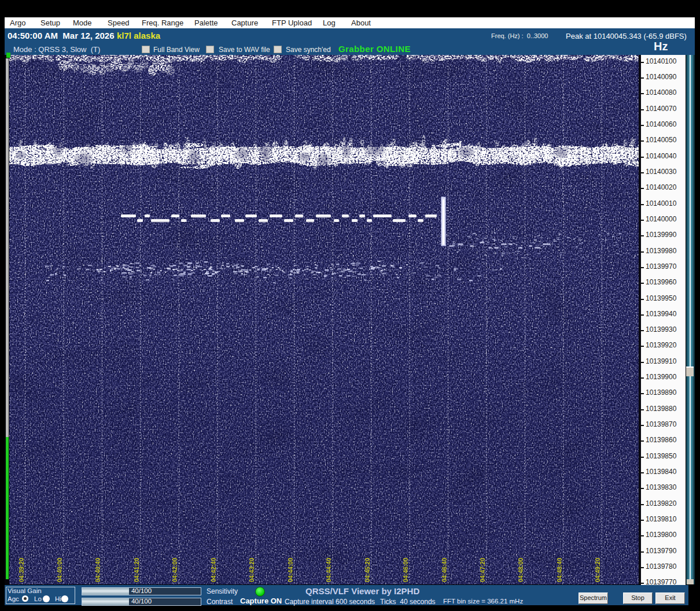  I want to click on svg-text: 04:44:40, so click(329, 570).